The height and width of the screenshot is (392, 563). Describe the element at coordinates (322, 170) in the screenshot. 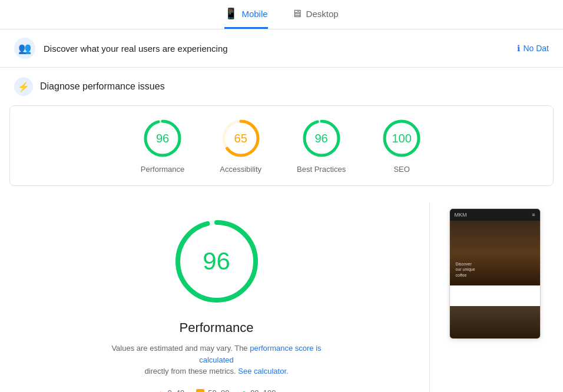

I see `score-label-best-practices: Best Practices` at that location.